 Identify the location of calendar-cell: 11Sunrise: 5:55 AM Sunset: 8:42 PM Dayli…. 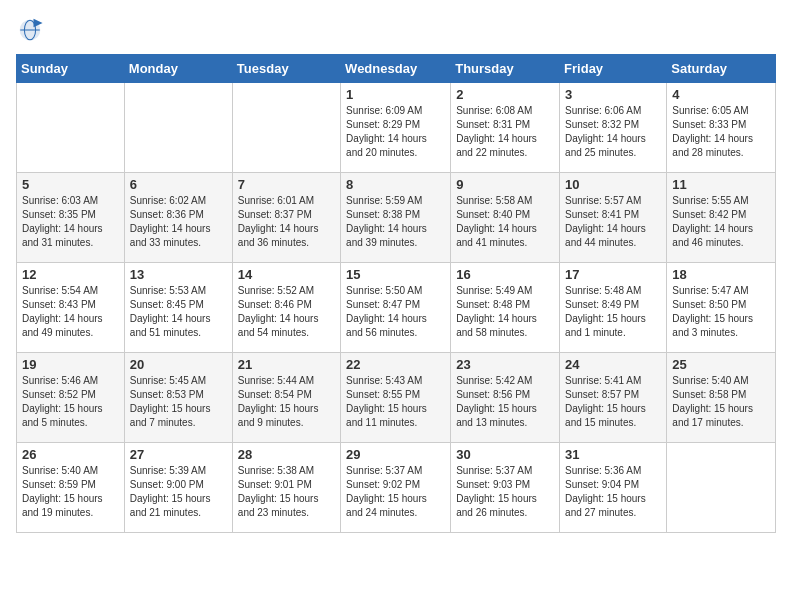
(722, 218).